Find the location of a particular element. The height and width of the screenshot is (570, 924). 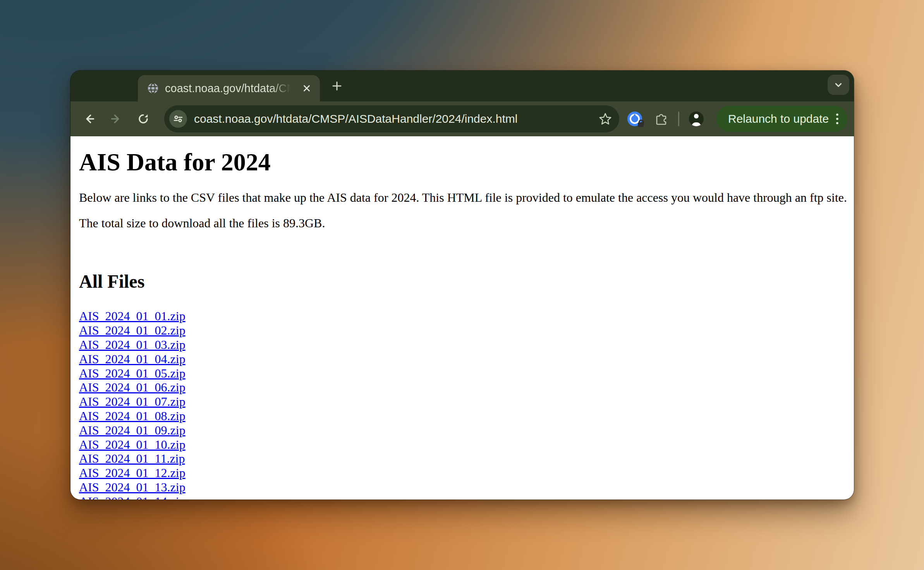

all-files-heading: All Files is located at coordinates (463, 281).